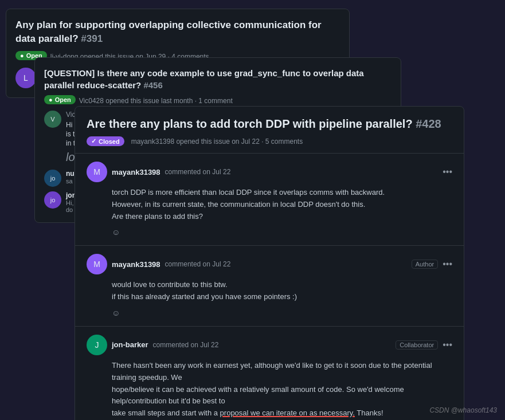 This screenshot has width=505, height=420. Describe the element at coordinates (447, 264) in the screenshot. I see `comment-2-menu: •••` at that location.